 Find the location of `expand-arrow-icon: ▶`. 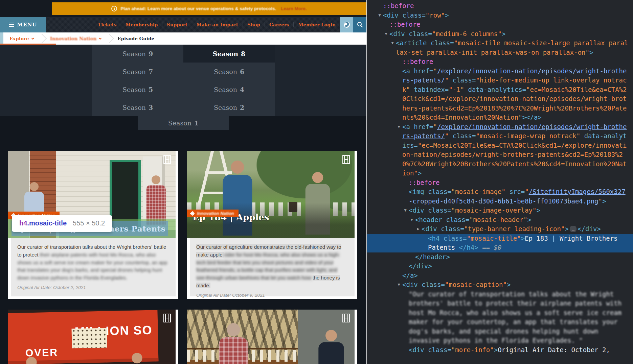

expand-arrow-icon: ▶ is located at coordinates (418, 229).